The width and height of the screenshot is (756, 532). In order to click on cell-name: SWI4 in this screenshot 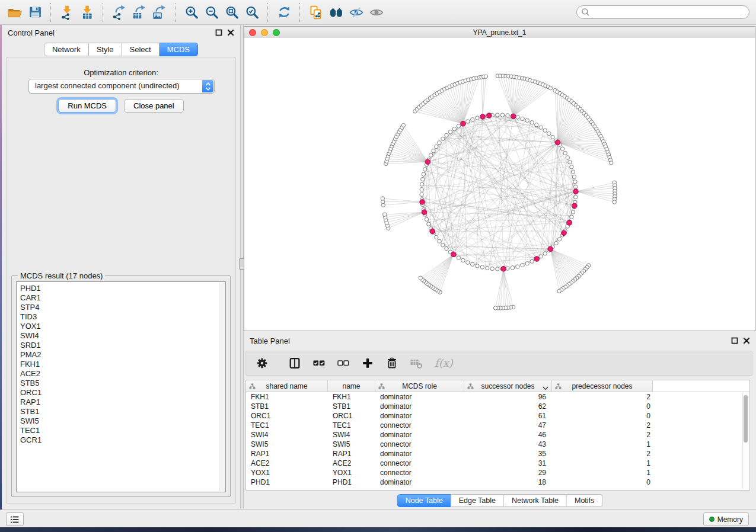, I will do `click(352, 435)`.